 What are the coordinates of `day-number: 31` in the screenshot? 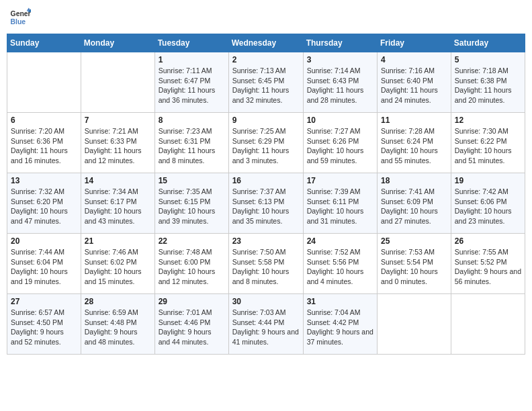 It's located at (340, 302).